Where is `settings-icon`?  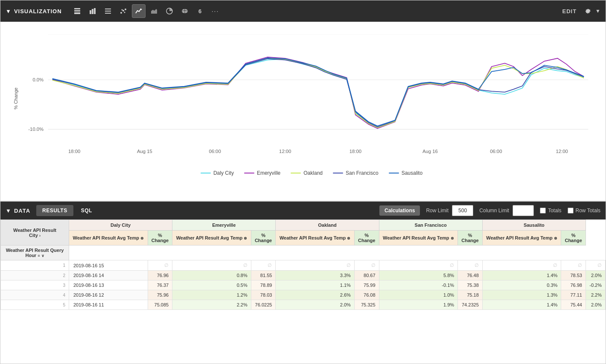 settings-icon is located at coordinates (588, 11).